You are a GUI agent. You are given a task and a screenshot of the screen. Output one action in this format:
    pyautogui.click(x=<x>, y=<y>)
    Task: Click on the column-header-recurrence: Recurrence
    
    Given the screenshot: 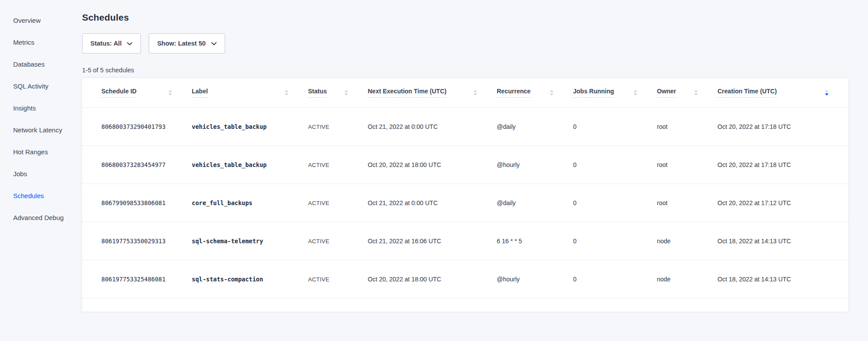 What is the action you would take?
    pyautogui.click(x=535, y=93)
    